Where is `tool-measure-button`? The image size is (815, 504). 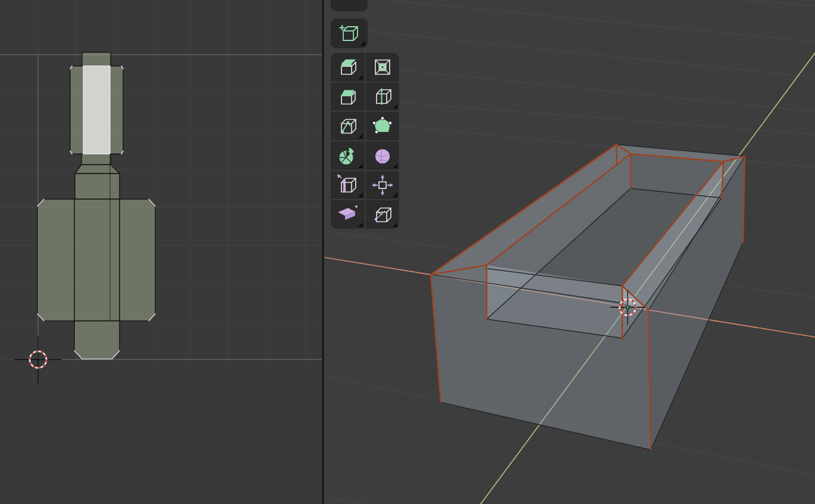
tool-measure-button is located at coordinates (349, 6).